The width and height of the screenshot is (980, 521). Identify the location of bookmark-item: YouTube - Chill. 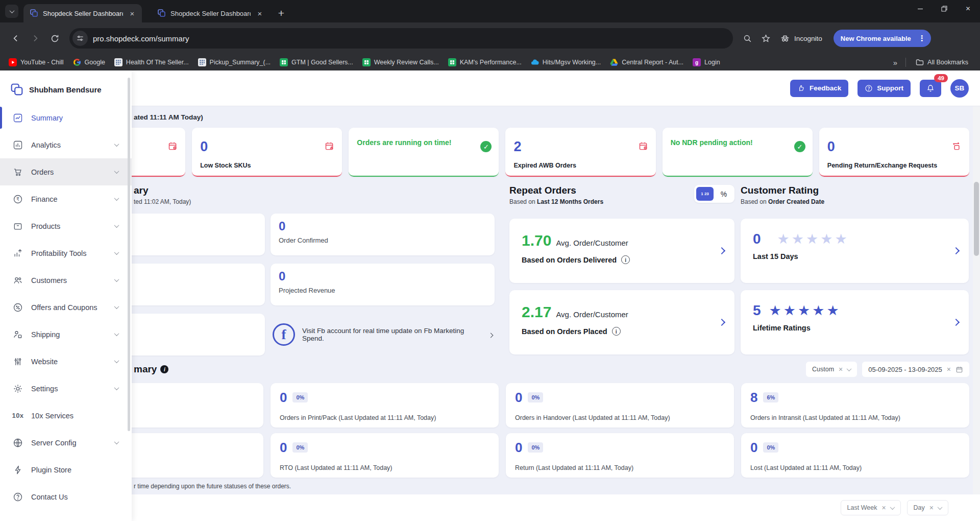
(36, 62).